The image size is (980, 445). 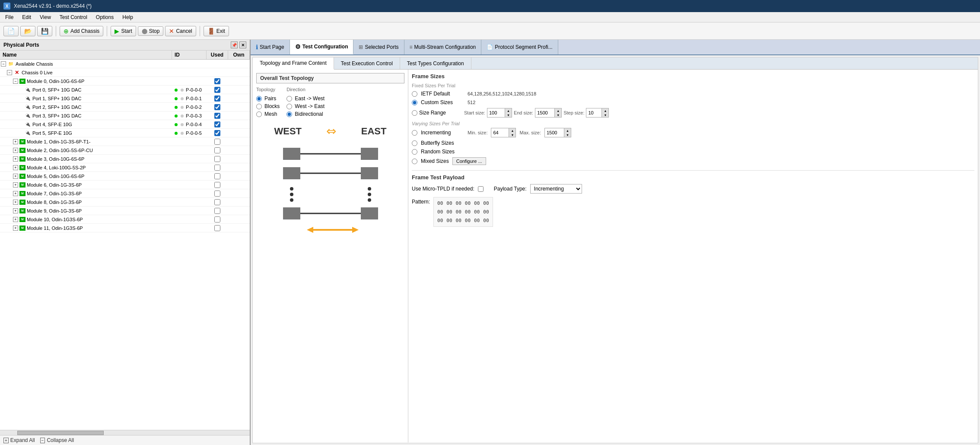 What do you see at coordinates (19, 440) in the screenshot?
I see `expand-all-button: + Expand All` at bounding box center [19, 440].